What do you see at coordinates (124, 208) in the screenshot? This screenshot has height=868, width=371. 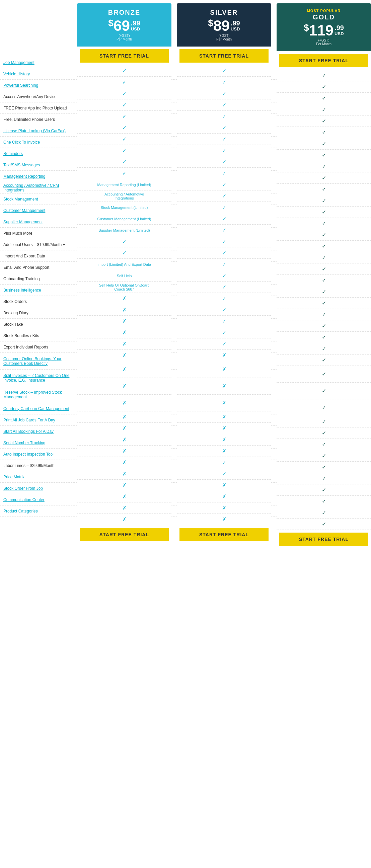 I see `limited-text: Stock Management (Limited)` at bounding box center [124, 208].